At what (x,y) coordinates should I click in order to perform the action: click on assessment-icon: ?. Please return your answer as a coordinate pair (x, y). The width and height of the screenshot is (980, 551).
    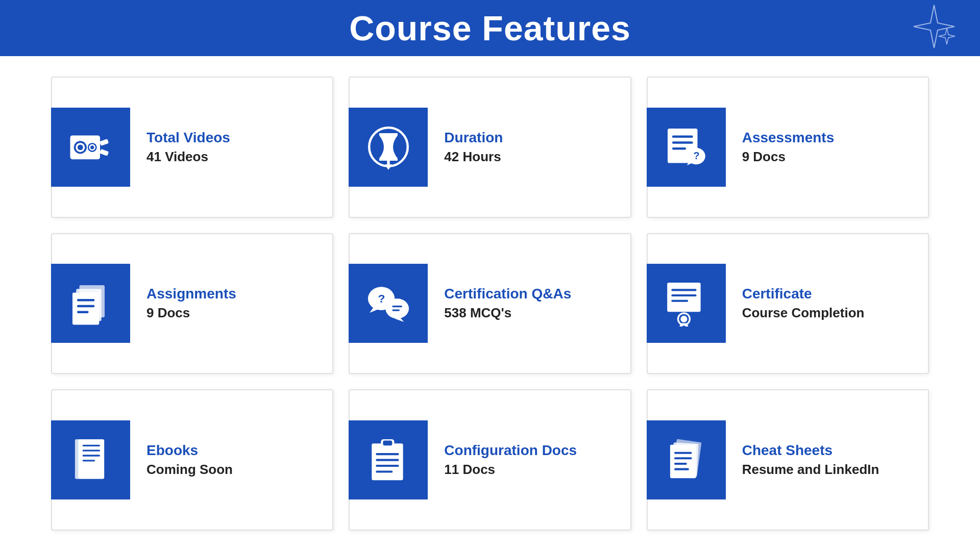
    Looking at the image, I should click on (686, 147).